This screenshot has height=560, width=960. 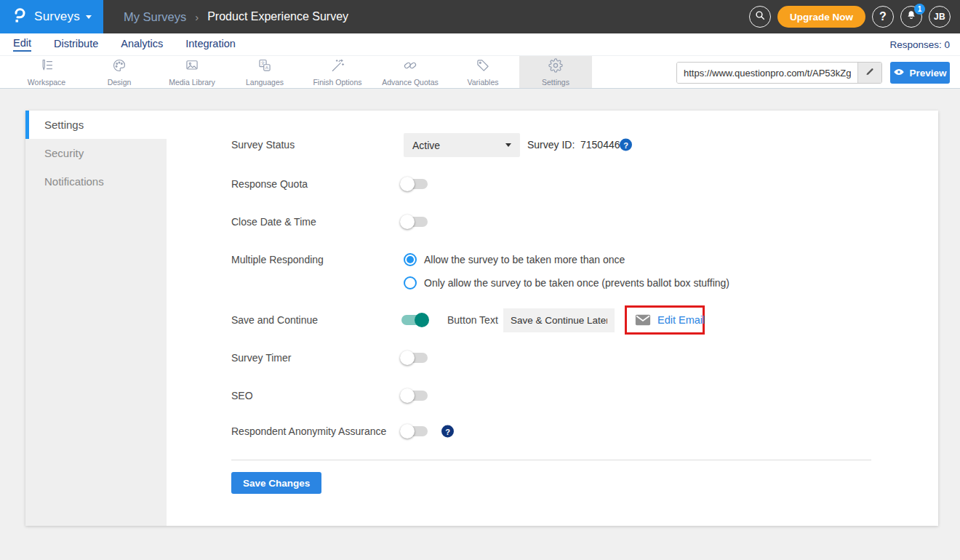 I want to click on seo-label: SEO, so click(x=242, y=396).